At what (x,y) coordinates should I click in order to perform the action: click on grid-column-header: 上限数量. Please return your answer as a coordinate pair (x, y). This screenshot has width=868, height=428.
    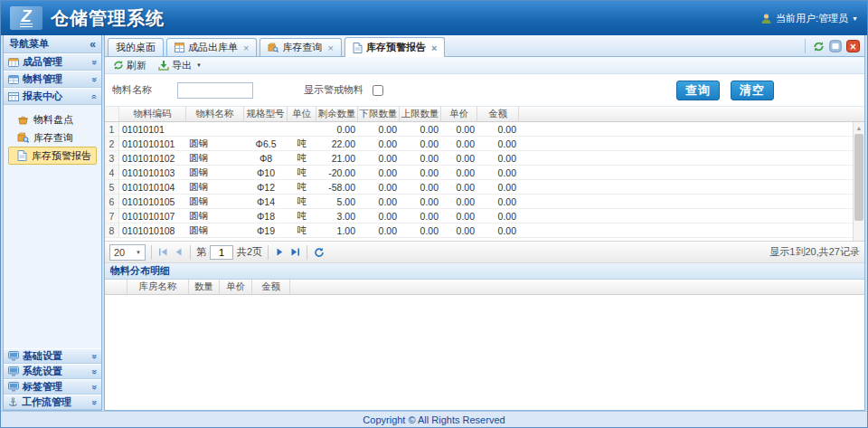
    Looking at the image, I should click on (420, 114).